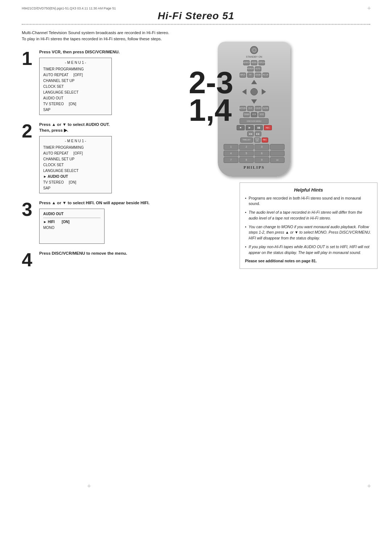  I want to click on nav-up-button, so click(254, 82).